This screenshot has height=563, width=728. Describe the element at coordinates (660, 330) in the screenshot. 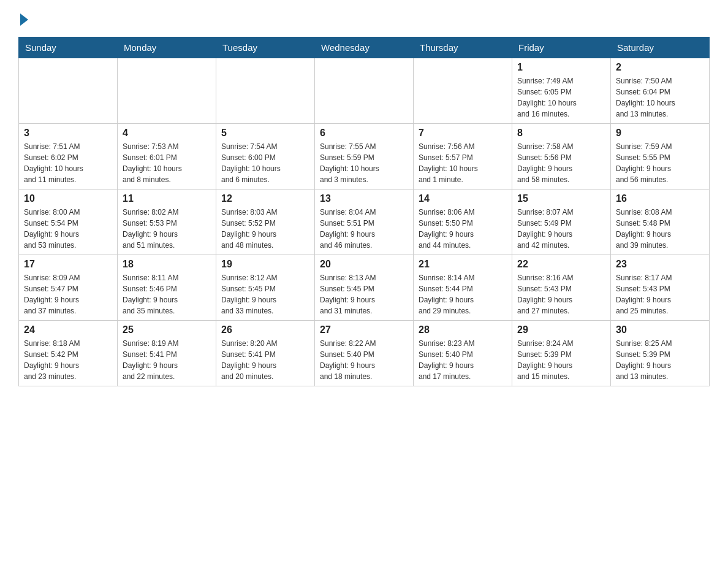

I see `day-number: 30` at that location.